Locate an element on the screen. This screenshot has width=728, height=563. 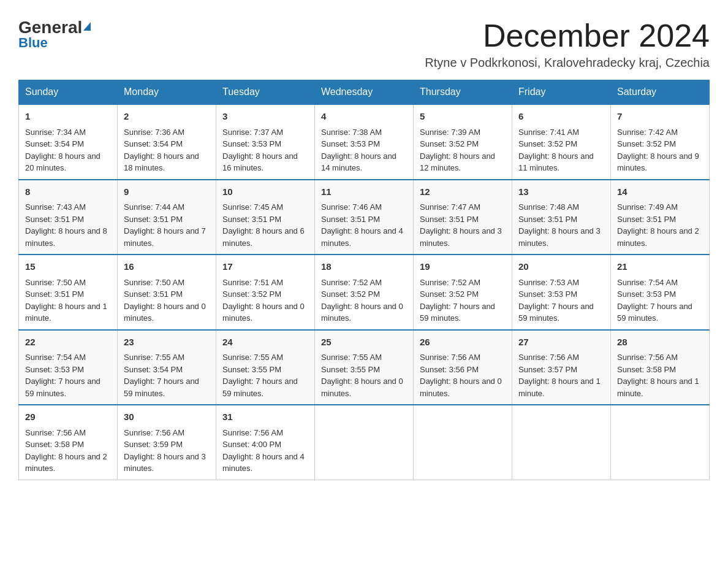
weekday-header-row: Sunday Monday Tuesday Wednesday Thursday… is located at coordinates (364, 93).